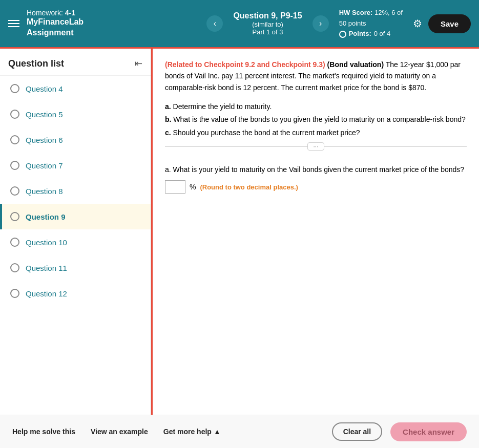  I want to click on sidebar-question-item-11: Question 11, so click(75, 268).